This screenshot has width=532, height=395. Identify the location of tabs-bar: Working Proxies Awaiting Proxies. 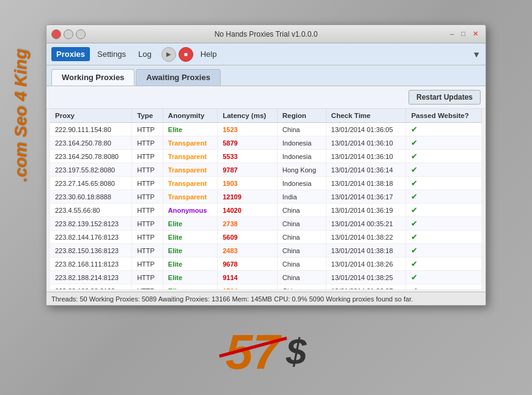
(266, 76).